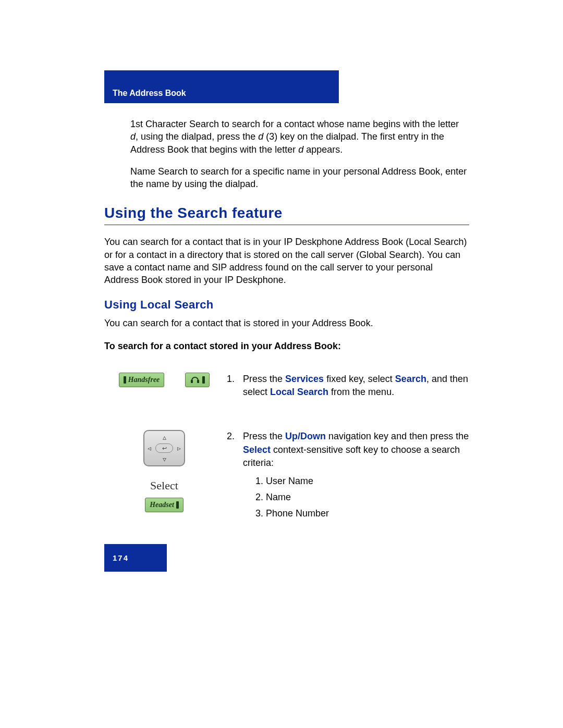 The width and height of the screenshot is (563, 728). What do you see at coordinates (361, 392) in the screenshot?
I see `s1-d: from the menu.` at bounding box center [361, 392].